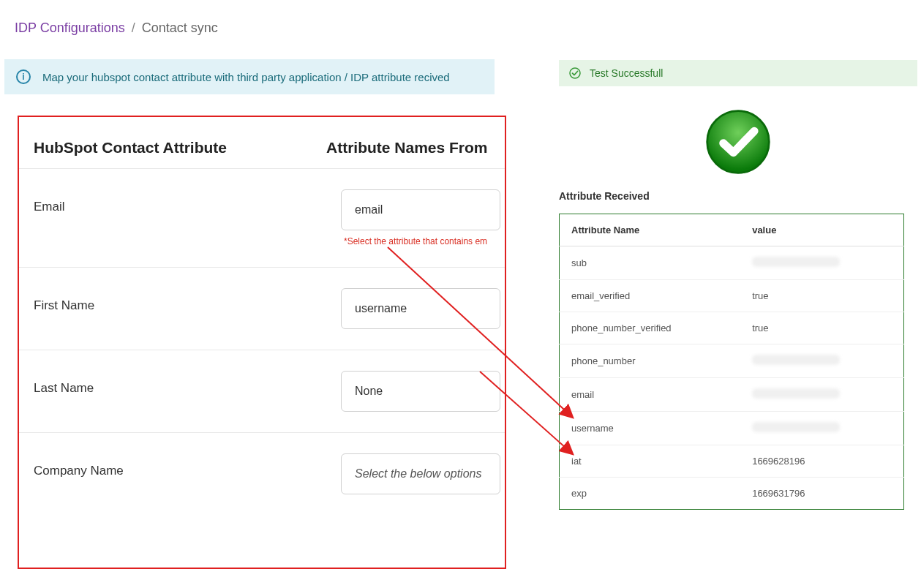  What do you see at coordinates (70, 28) in the screenshot?
I see `breadcrumb-parent-link: IDP Configurations` at bounding box center [70, 28].